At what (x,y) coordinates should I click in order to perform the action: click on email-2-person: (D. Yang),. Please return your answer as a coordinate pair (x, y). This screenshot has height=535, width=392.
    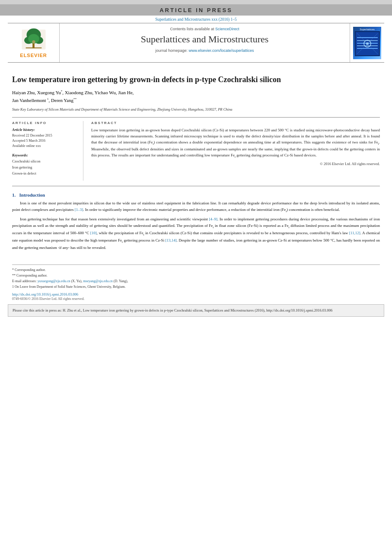
    Looking at the image, I should click on (121, 281).